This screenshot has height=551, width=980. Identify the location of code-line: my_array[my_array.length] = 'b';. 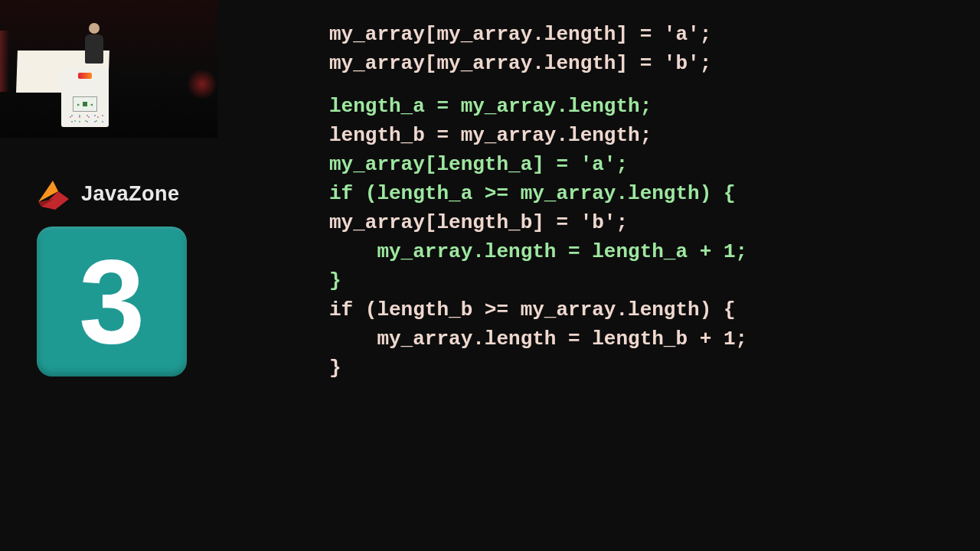
(643, 64).